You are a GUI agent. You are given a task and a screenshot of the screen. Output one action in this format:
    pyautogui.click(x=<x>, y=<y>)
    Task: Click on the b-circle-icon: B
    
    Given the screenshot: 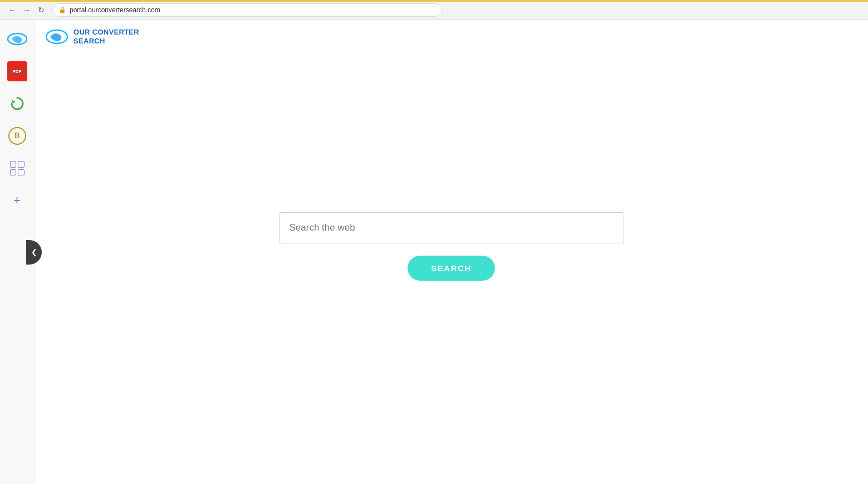 What is the action you would take?
    pyautogui.click(x=17, y=136)
    